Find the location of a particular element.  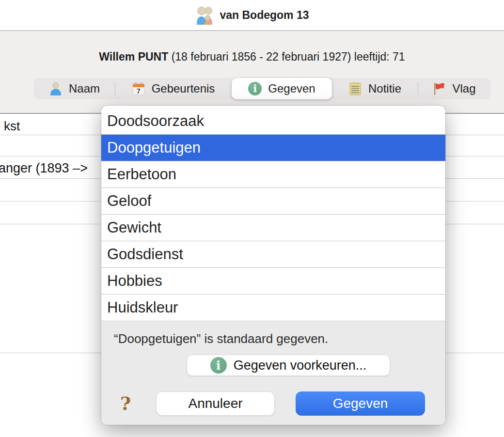

confirm-button: Gegeven is located at coordinates (361, 404).